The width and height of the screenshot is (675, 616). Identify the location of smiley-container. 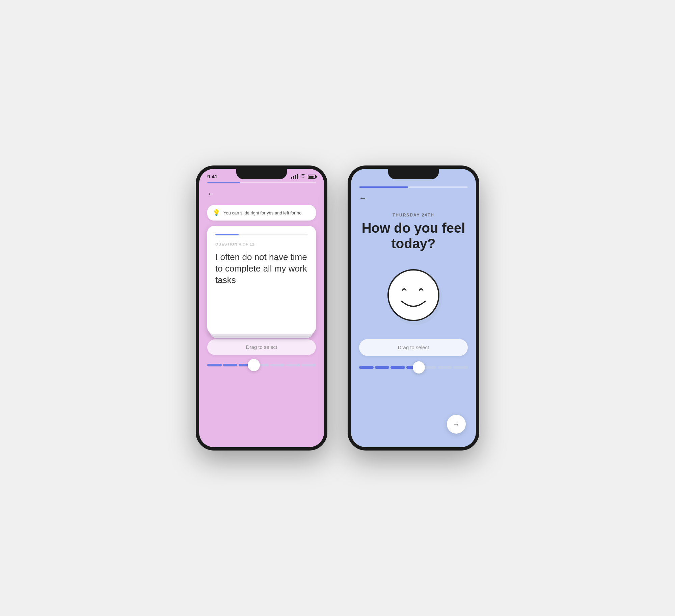
(413, 295).